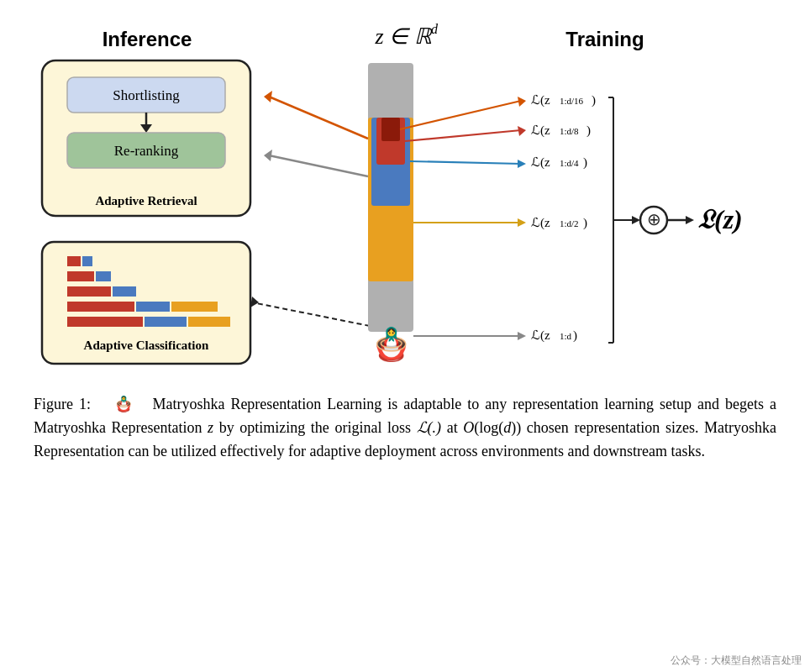  What do you see at coordinates (87, 261) in the screenshot?
I see `bar-r1-blue` at bounding box center [87, 261].